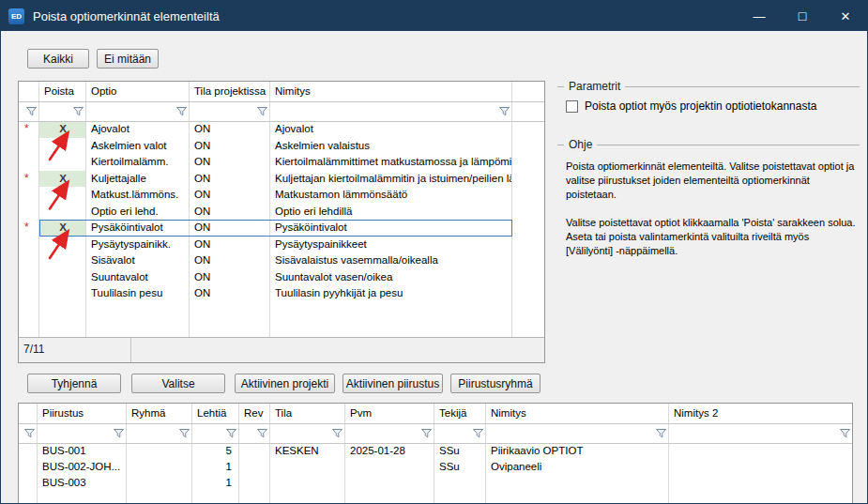 Image resolution: width=868 pixels, height=504 pixels. Describe the element at coordinates (391, 146) in the screenshot. I see `cell-nimitys: Askelmien valaistus` at that location.